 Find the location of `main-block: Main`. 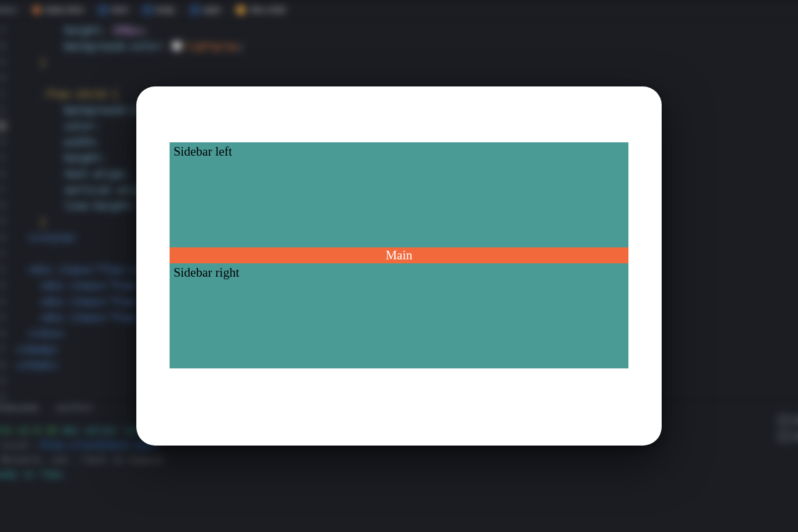

main-block: Main is located at coordinates (399, 255).